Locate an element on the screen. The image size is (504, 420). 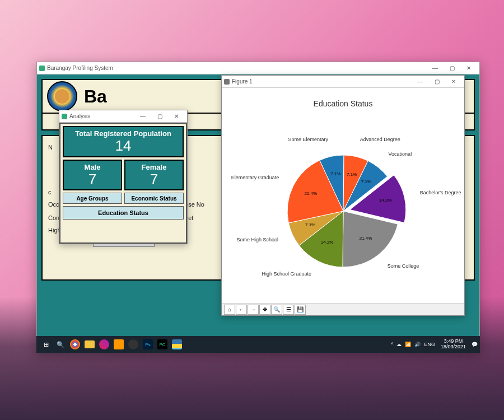
pan-icon: ✥ is located at coordinates (265, 310).